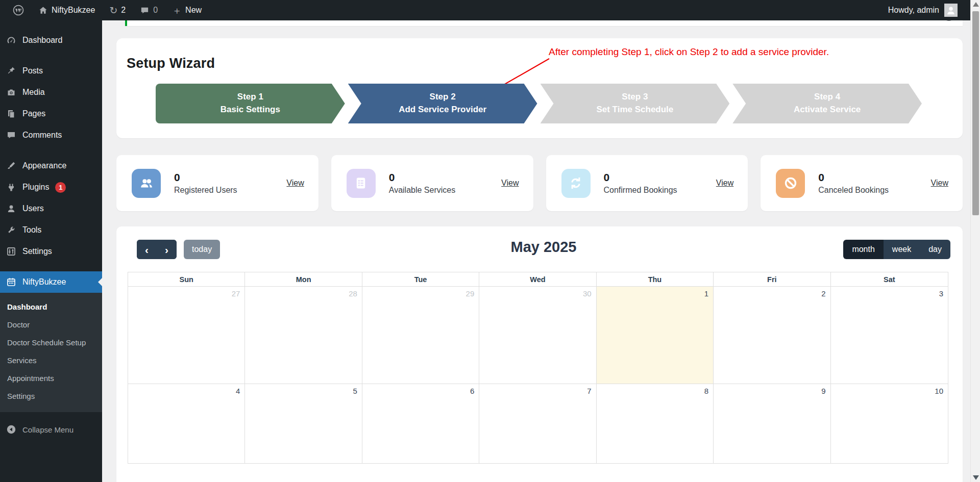 Image resolution: width=980 pixels, height=482 pixels. Describe the element at coordinates (170, 63) in the screenshot. I see `setup-wizard-title: Setup Wizard` at that location.